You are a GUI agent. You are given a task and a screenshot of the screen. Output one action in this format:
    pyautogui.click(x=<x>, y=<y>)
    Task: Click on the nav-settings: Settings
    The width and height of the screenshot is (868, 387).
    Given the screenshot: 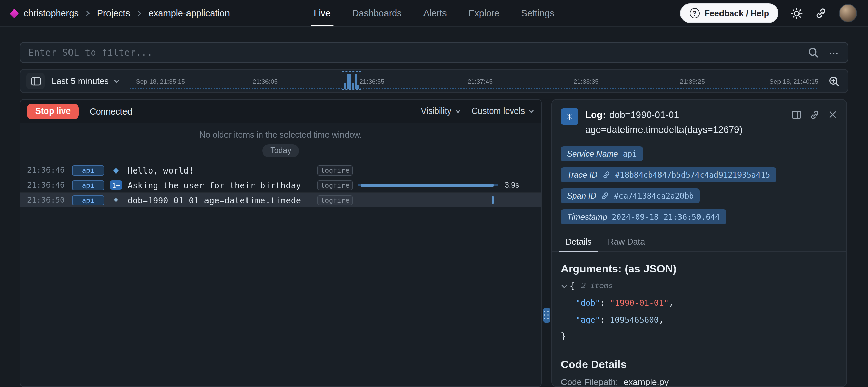 What is the action you would take?
    pyautogui.click(x=538, y=13)
    